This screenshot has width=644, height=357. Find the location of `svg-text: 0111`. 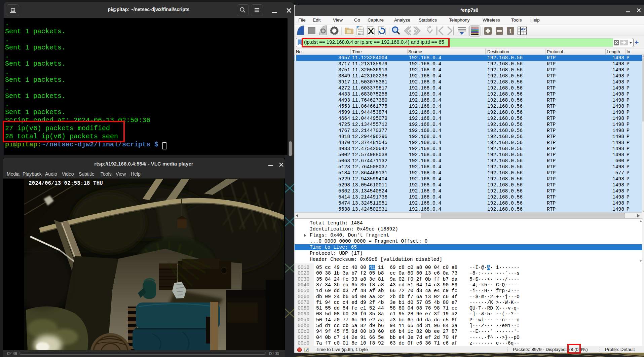

svg-text: 0111 is located at coordinates (361, 34).